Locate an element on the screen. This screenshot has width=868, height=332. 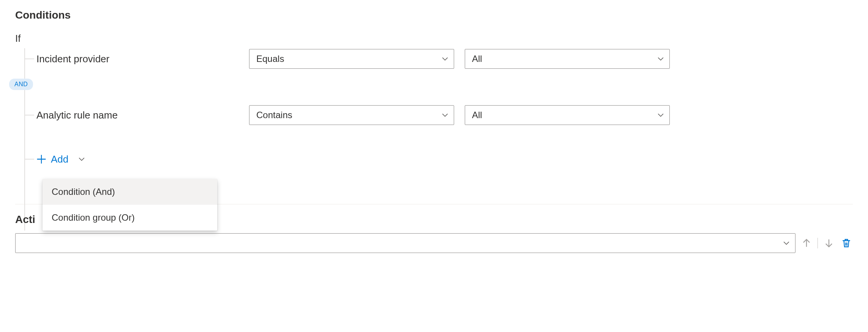
operator-value: Contains is located at coordinates (274, 115).